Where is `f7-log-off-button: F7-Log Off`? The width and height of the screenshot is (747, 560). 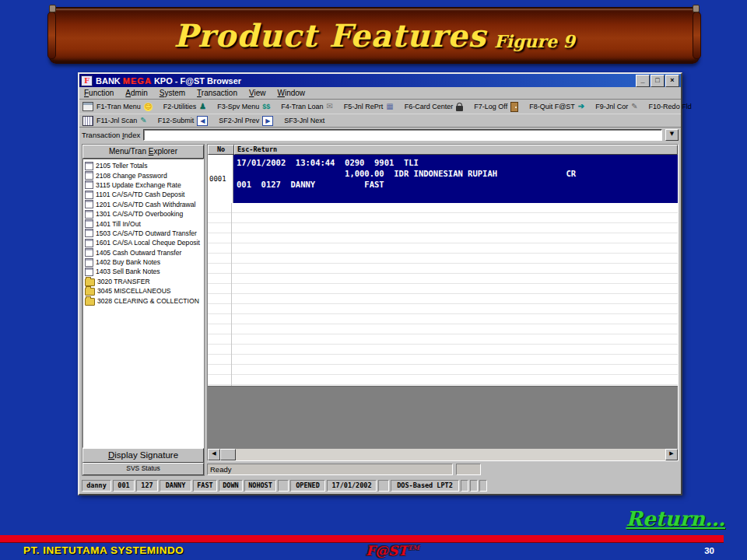
f7-log-off-button: F7-Log Off is located at coordinates (496, 107).